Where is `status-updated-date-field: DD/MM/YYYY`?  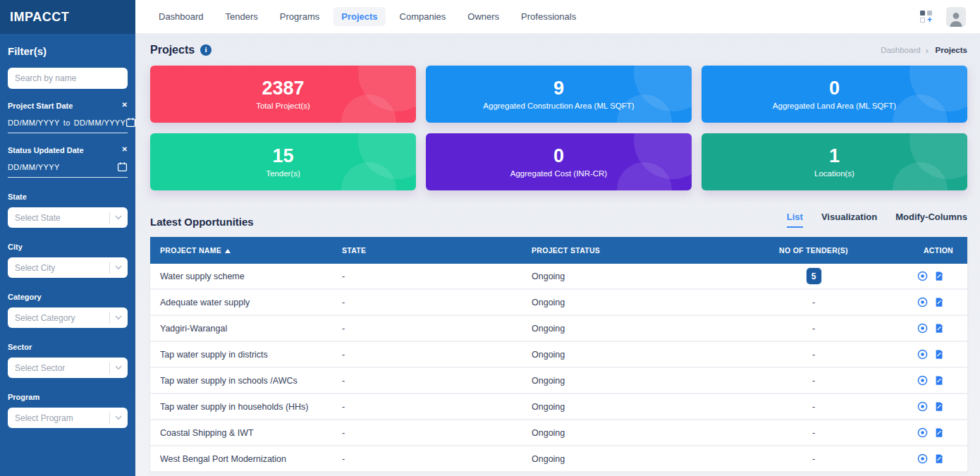 status-updated-date-field: DD/MM/YYYY is located at coordinates (68, 169).